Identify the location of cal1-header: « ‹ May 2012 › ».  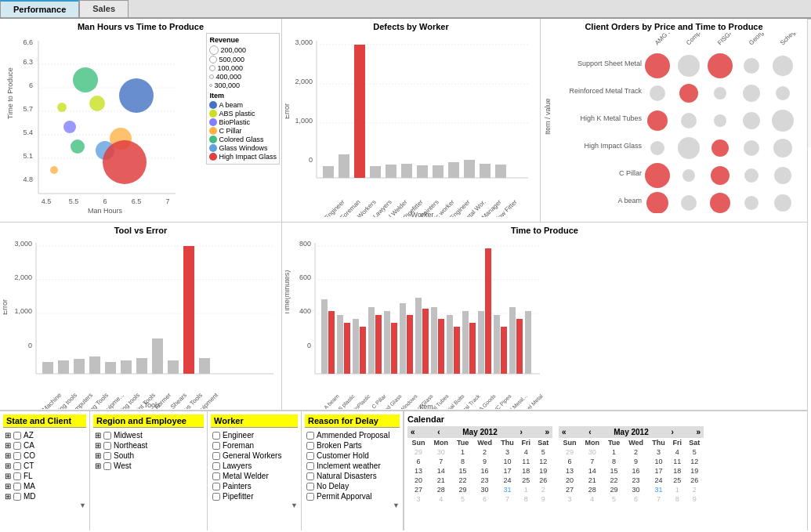
(480, 432).